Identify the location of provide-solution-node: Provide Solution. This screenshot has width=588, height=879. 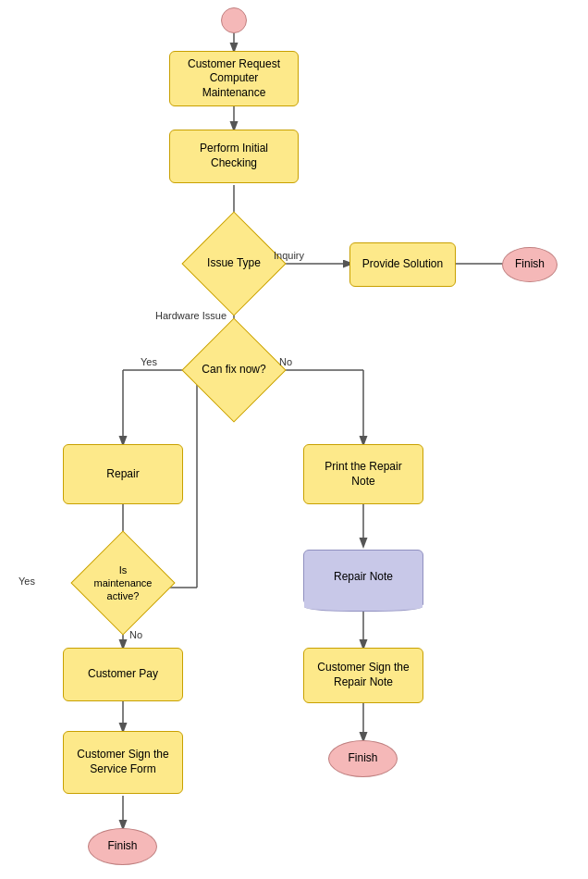
(403, 265).